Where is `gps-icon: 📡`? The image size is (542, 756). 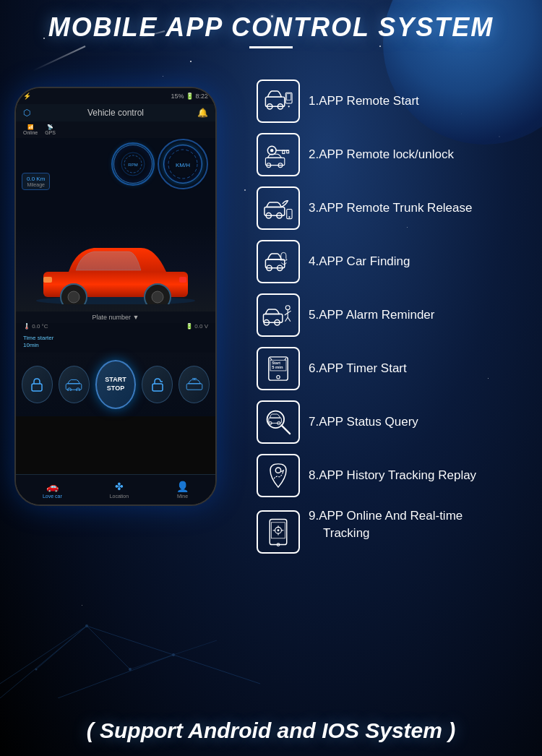
gps-icon: 📡 is located at coordinates (51, 127).